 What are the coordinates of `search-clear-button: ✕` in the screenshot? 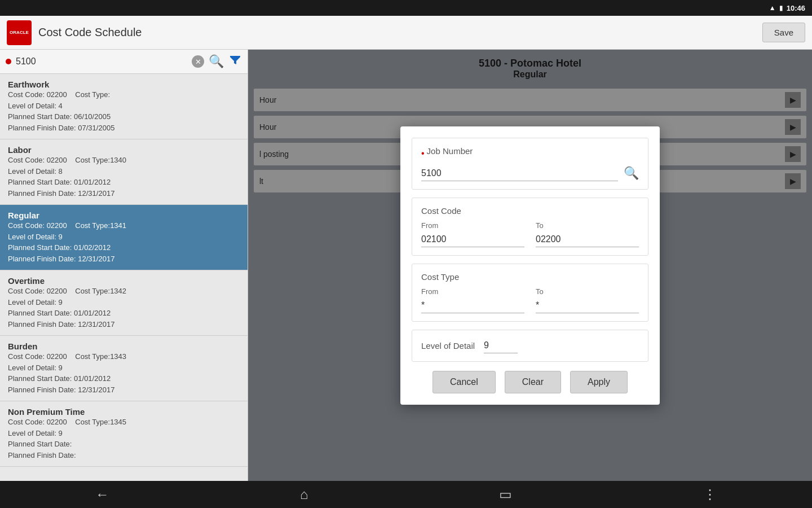 It's located at (198, 62).